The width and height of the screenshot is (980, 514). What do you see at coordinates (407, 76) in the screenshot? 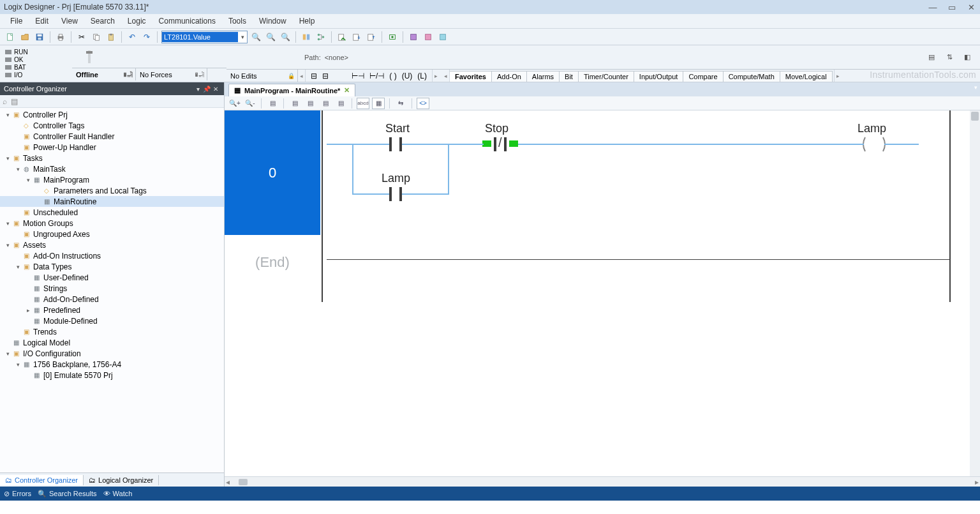
I see `otu-icon: (U)` at bounding box center [407, 76].